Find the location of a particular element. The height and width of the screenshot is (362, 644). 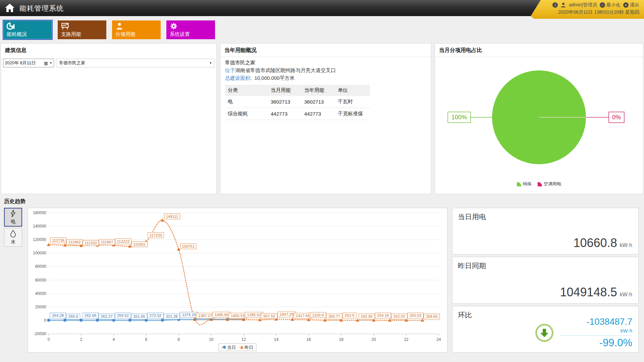

building-info-title: 建筑信息 is located at coordinates (109, 50).